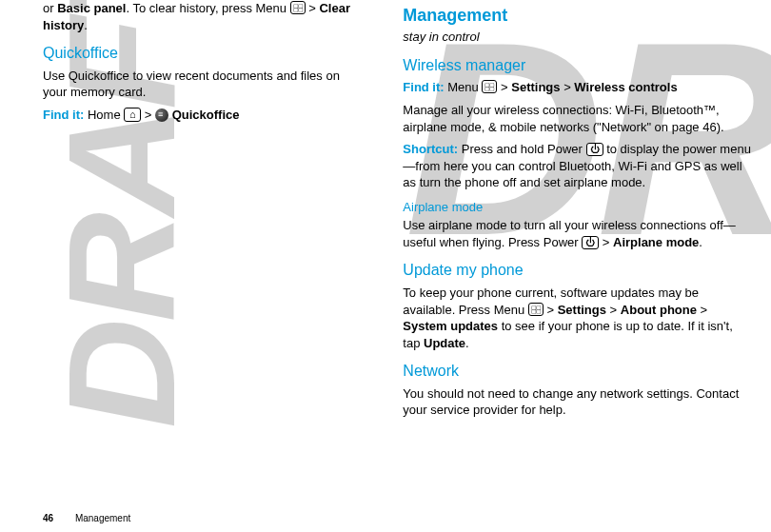 This screenshot has height=532, width=771. I want to click on management-tagline: stay in control, so click(577, 37).